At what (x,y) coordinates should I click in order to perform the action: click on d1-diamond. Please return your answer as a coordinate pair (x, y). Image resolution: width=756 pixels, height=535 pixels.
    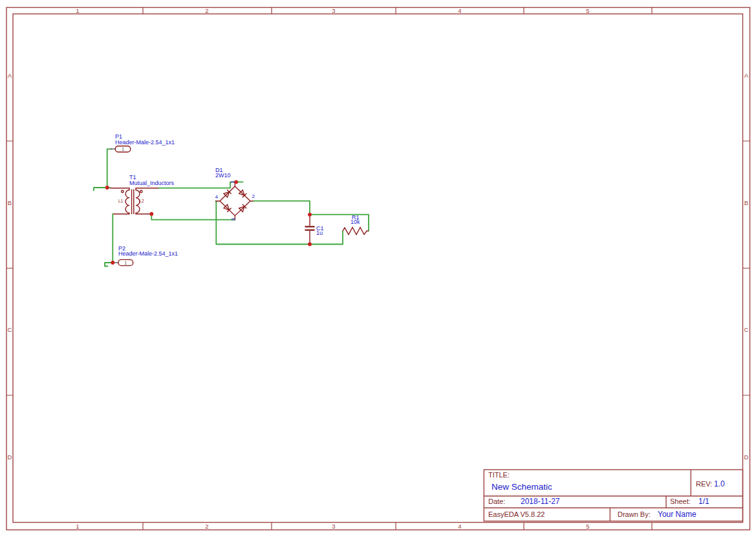
    Looking at the image, I should click on (235, 201).